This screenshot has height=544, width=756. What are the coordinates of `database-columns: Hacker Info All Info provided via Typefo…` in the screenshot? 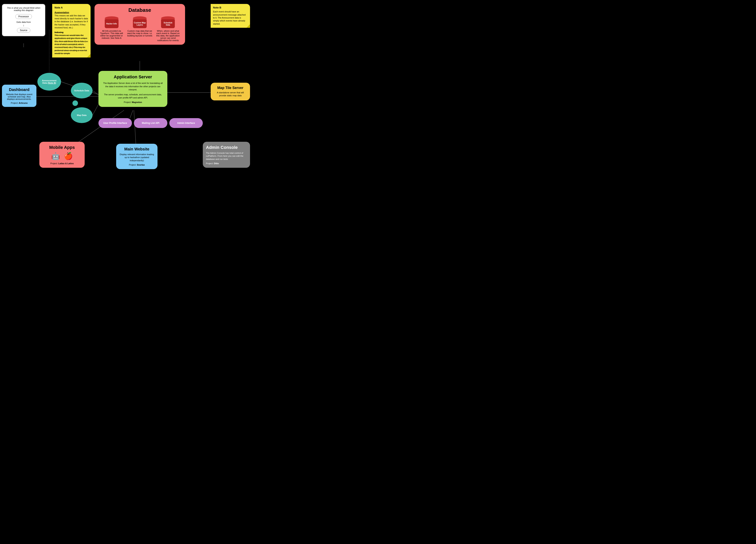 It's located at (140, 29).